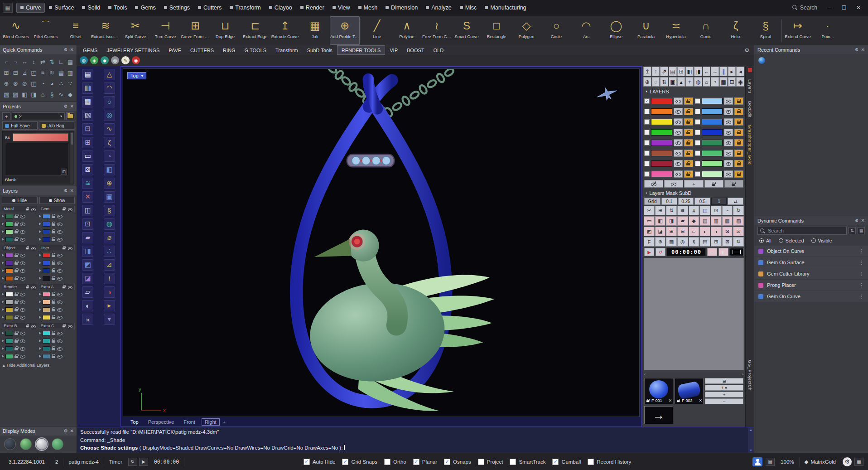 This screenshot has height=470, width=868. What do you see at coordinates (646, 31) in the screenshot?
I see `tool-parabola: ∪Parabola` at bounding box center [646, 31].